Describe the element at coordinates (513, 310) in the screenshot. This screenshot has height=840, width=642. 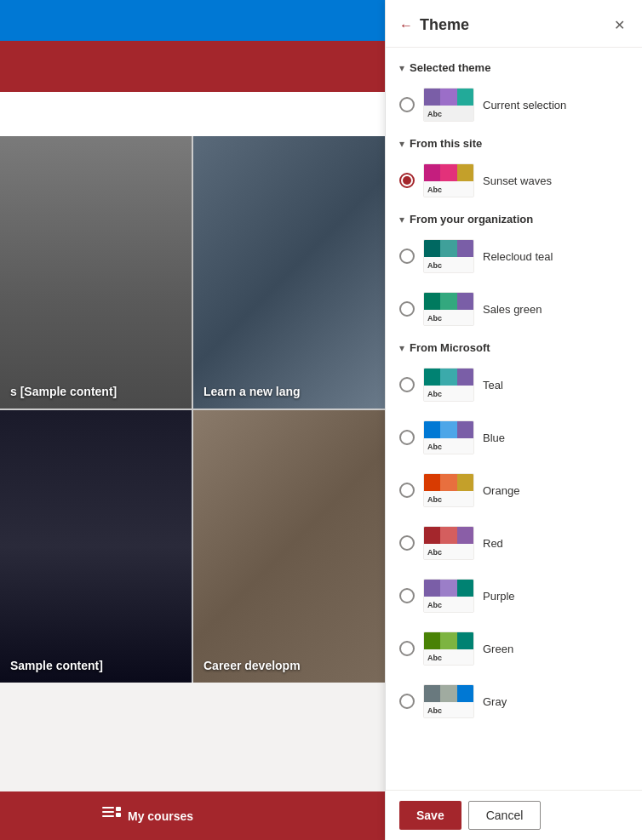
I see `theme-name-salesgreen: Sales green` at that location.